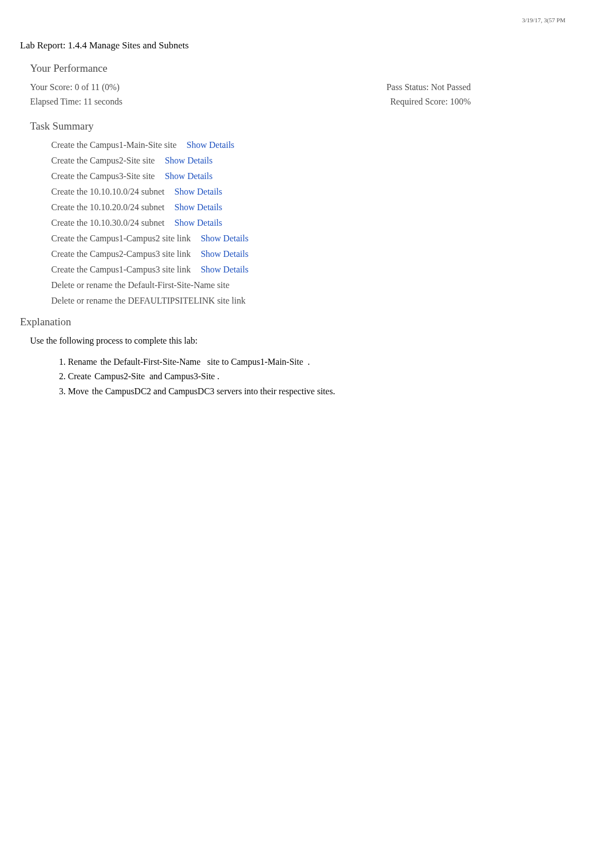 This screenshot has height=868, width=591. I want to click on elapsed-time: Elapsed Time: 11 seconds, so click(76, 102).